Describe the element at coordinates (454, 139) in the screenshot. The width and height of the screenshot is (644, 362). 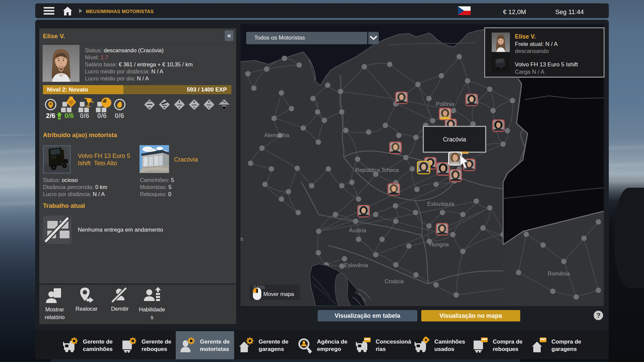
I see `svg-text: Cracóvia` at that location.